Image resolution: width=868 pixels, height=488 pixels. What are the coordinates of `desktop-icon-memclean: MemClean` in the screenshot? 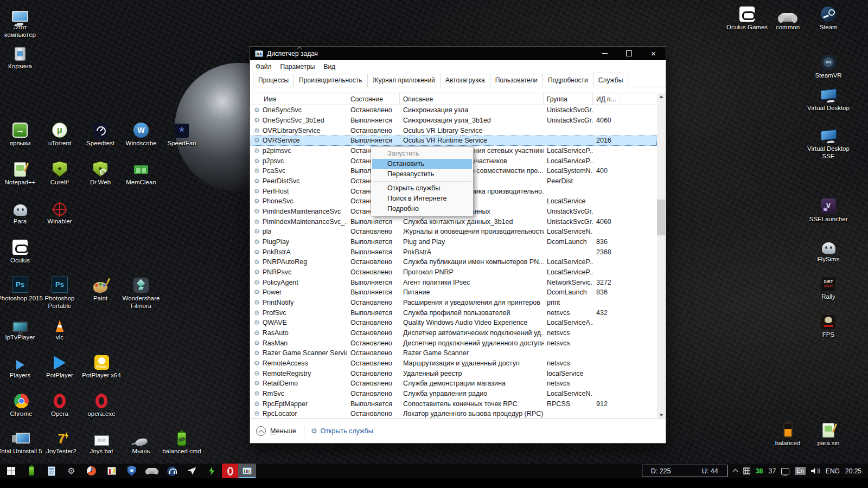 It's located at (141, 172).